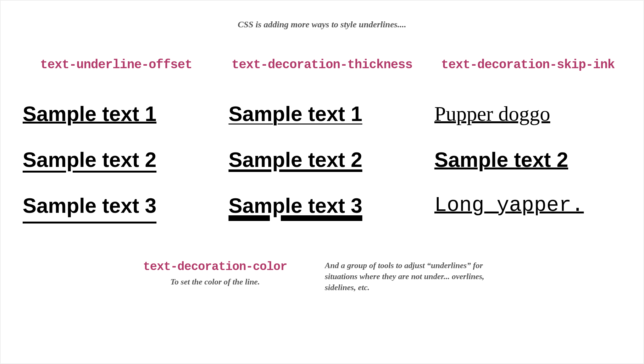  Describe the element at coordinates (322, 25) in the screenshot. I see `intro-text: CSS is adding more ways to style underli…` at that location.